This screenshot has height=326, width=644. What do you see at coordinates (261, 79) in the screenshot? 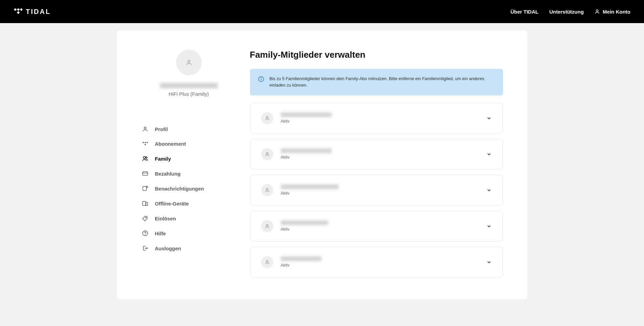
I see `info-icon` at bounding box center [261, 79].